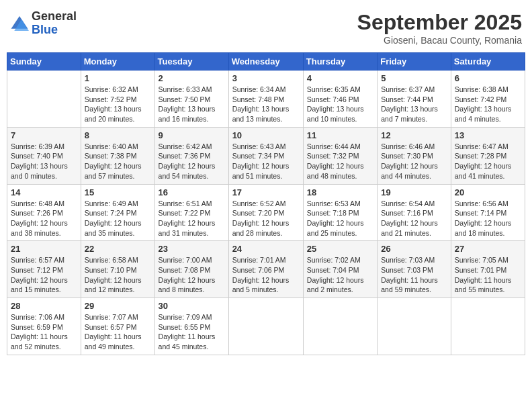 This screenshot has width=532, height=411. Describe the element at coordinates (118, 212) in the screenshot. I see `calendar-cell: 15Sunrise: 6:49 AMSunset: 7:24 PMDayligh…` at that location.